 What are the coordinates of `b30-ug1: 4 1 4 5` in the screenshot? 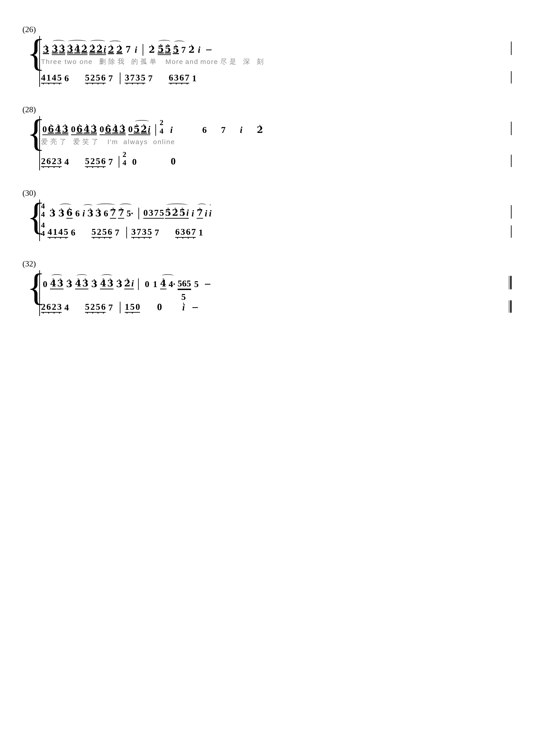 It's located at (58, 232).